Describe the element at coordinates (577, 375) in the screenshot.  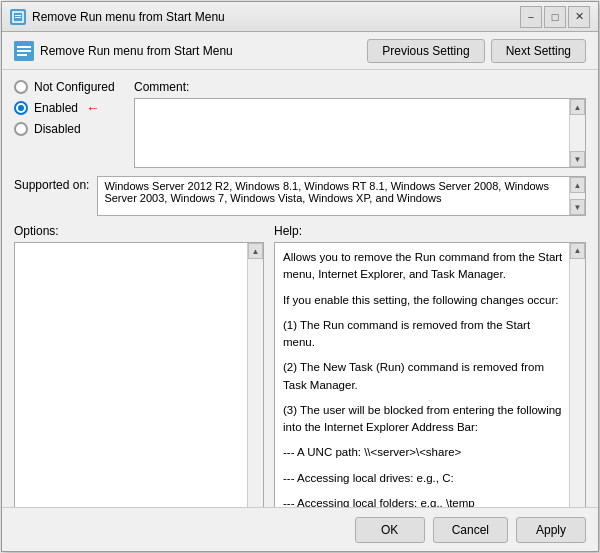
I see `help-scrollbar: ▲ ▼` at that location.